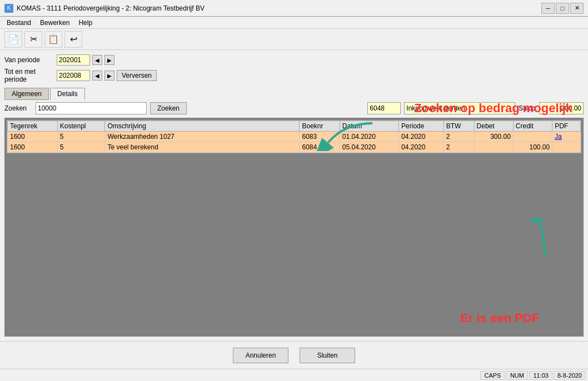  Describe the element at coordinates (384, 108) in the screenshot. I see `account-number-input` at that location.